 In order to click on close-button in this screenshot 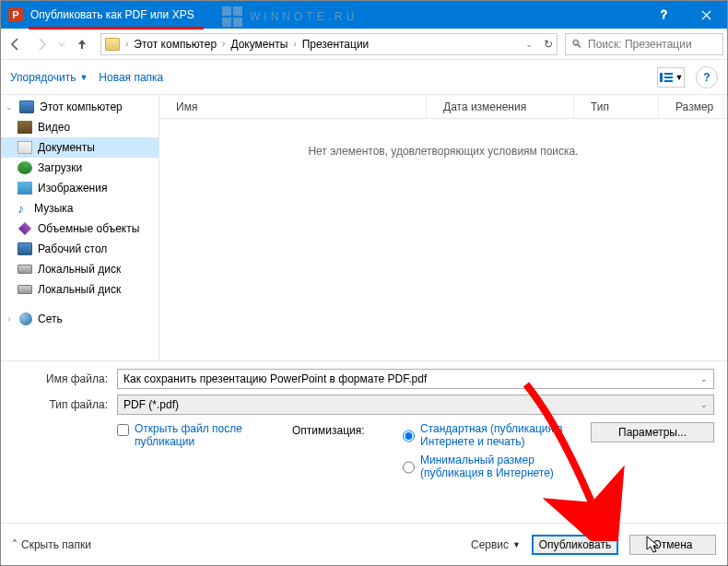, I will do `click(706, 15)`.